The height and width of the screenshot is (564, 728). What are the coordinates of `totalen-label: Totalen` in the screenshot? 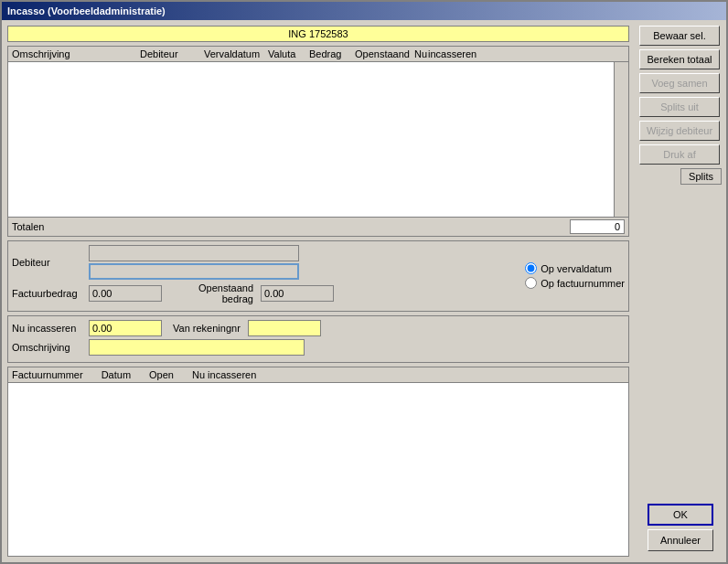 It's located at (291, 227).